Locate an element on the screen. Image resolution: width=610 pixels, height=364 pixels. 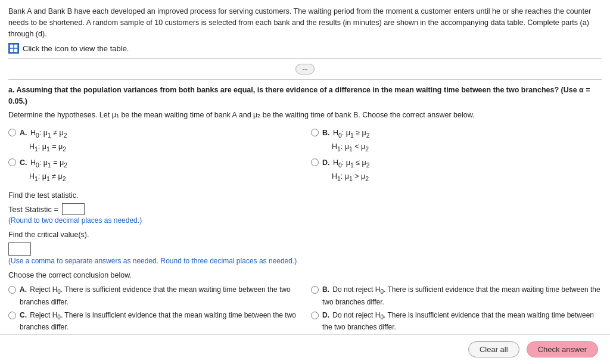
conclusion-b-text: Do not reject H0. There is sufficient ev… is located at coordinates (461, 295).